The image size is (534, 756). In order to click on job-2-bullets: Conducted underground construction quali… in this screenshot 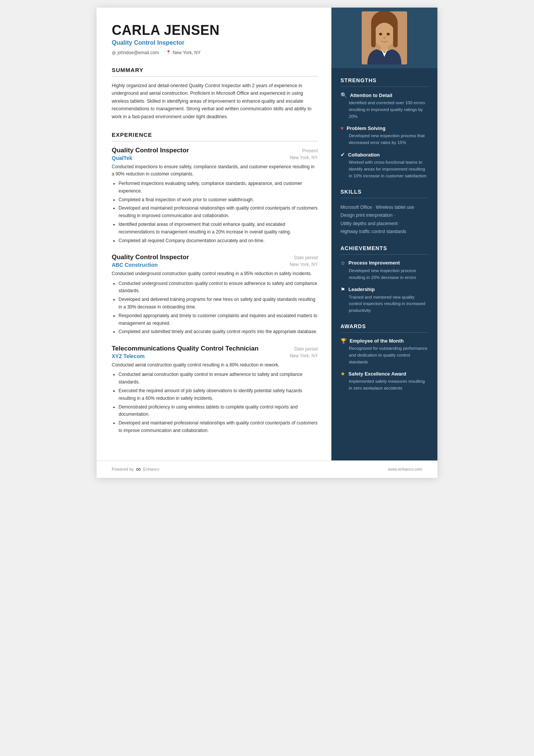, I will do `click(215, 308)`.